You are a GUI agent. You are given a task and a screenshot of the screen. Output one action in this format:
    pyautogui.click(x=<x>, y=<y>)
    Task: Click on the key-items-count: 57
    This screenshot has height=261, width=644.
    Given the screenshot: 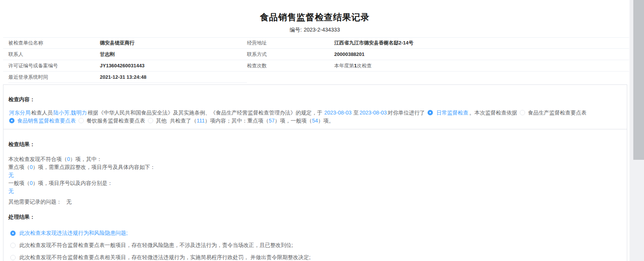 What is the action you would take?
    pyautogui.click(x=272, y=121)
    